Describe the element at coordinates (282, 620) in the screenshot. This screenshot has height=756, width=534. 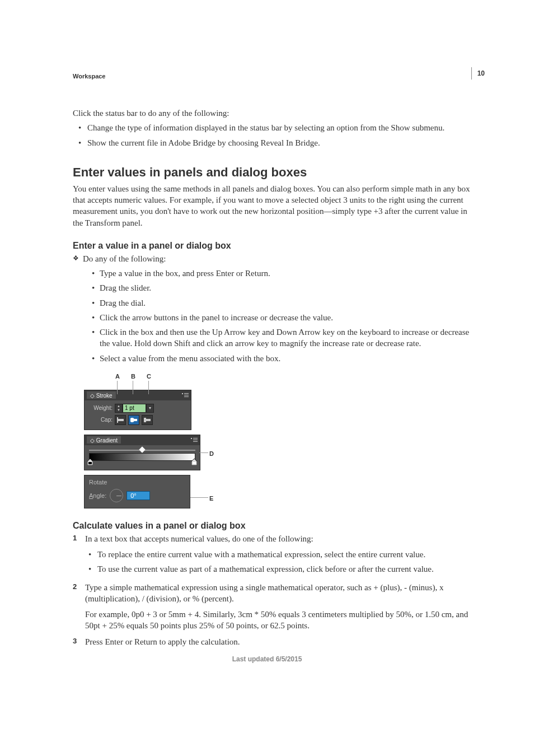
I see `step-example: For example, 0p0 + 3 or 5mm + 4. Similar…` at that location.